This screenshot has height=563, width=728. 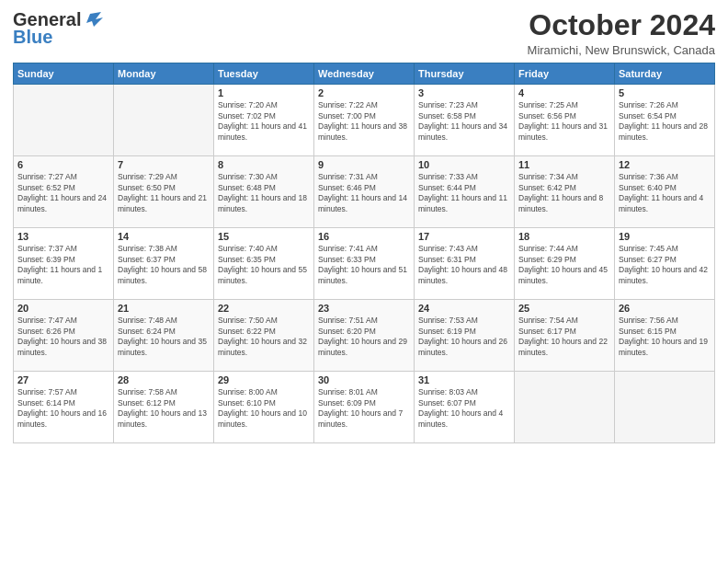 What do you see at coordinates (164, 337) in the screenshot?
I see `day-info: Sunrise: 7:48 AMSunset: 6:24 PMDaylight:…` at bounding box center [164, 337].